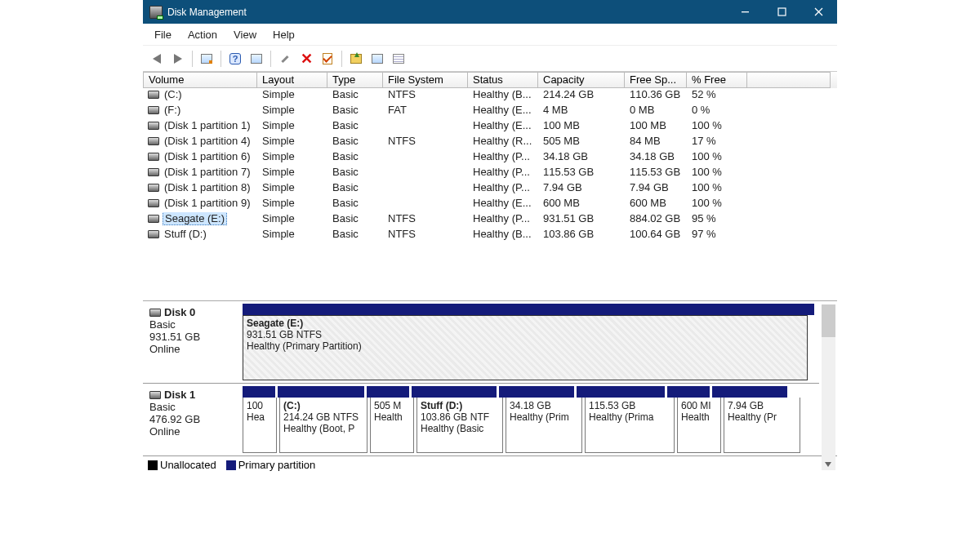 This screenshot has height=551, width=980. I want to click on cell-free: 7.94 GB, so click(656, 189).